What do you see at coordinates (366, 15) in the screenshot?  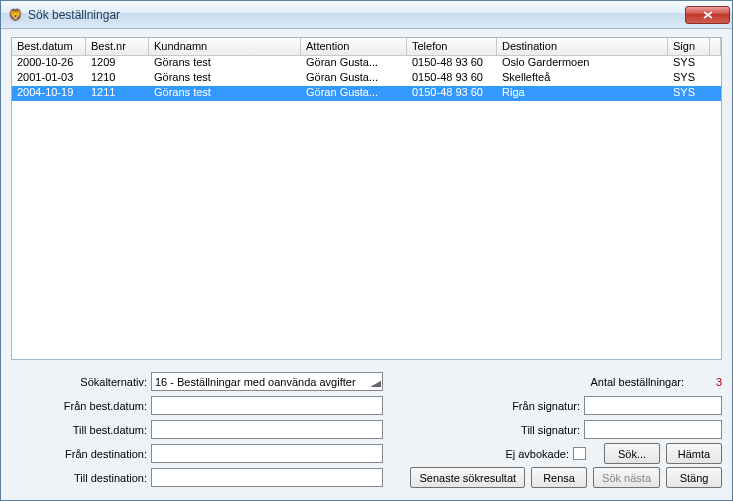 I see `titlebar: 🦁 Sök beställningar` at bounding box center [366, 15].